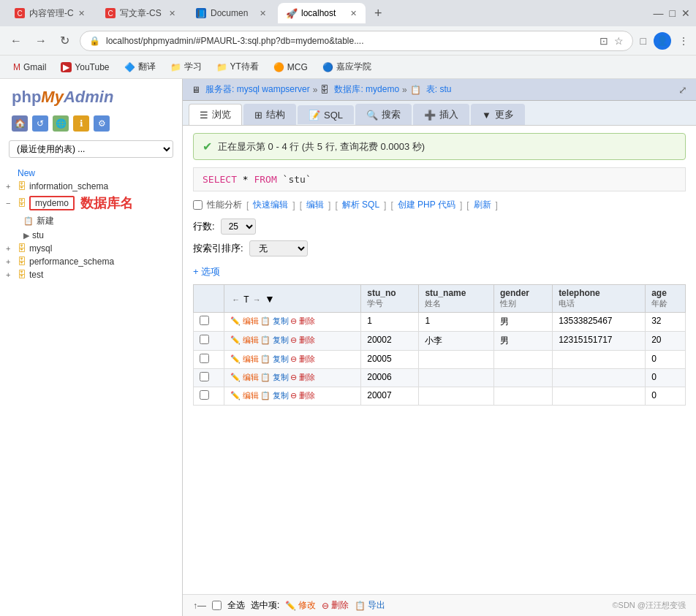 This screenshot has width=696, height=616. Describe the element at coordinates (659, 13) in the screenshot. I see `minimize-button: —` at that location.